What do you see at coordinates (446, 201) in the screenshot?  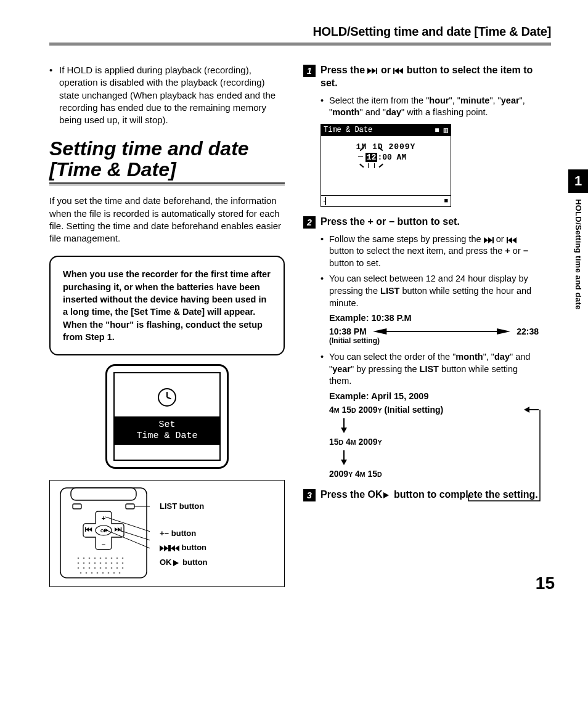 I see `screen-br: ■` at bounding box center [446, 201].